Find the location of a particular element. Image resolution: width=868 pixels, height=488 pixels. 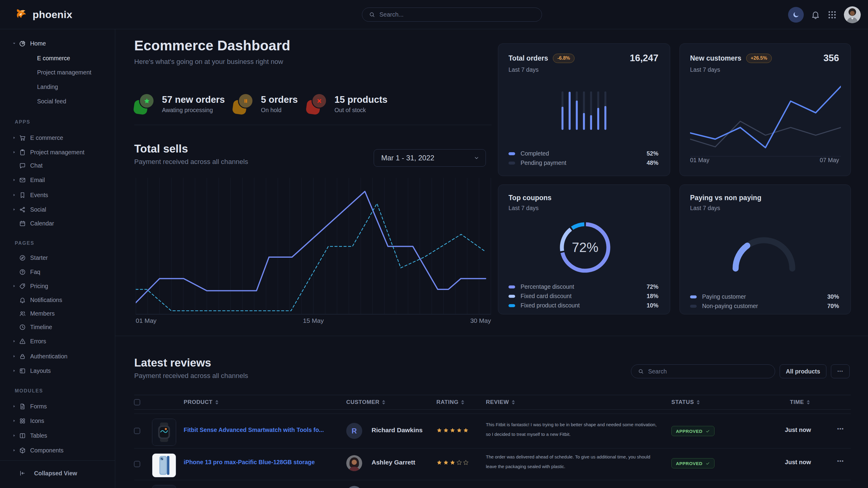

paying-legend: Paying customer 30% Non-paying customer … is located at coordinates (765, 301).